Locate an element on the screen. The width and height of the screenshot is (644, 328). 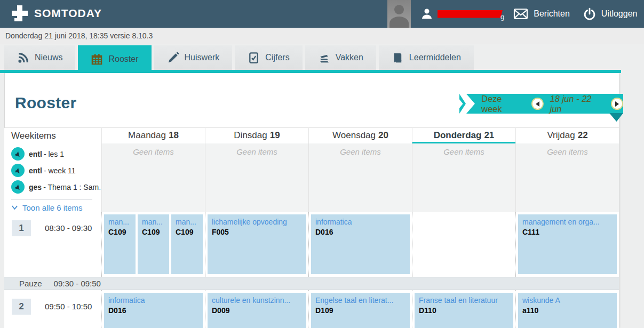
show-all-items-link: Toon alle 6 items is located at coordinates (57, 208).